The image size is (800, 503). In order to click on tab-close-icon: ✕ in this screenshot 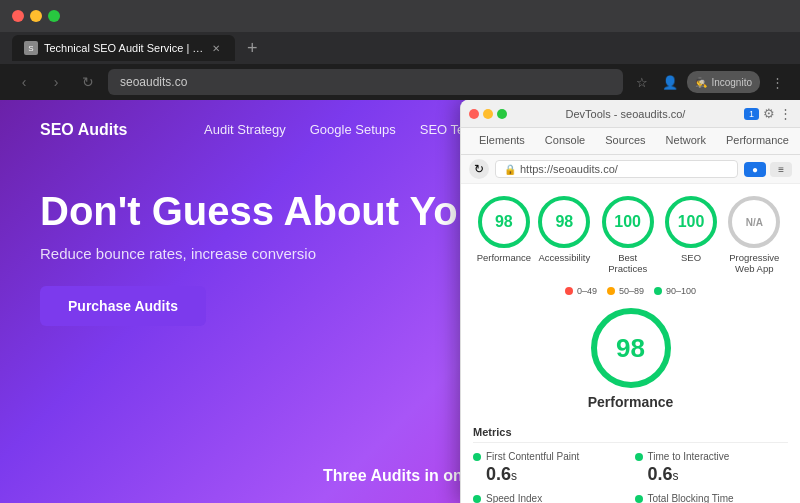, I will do `click(216, 48)`.